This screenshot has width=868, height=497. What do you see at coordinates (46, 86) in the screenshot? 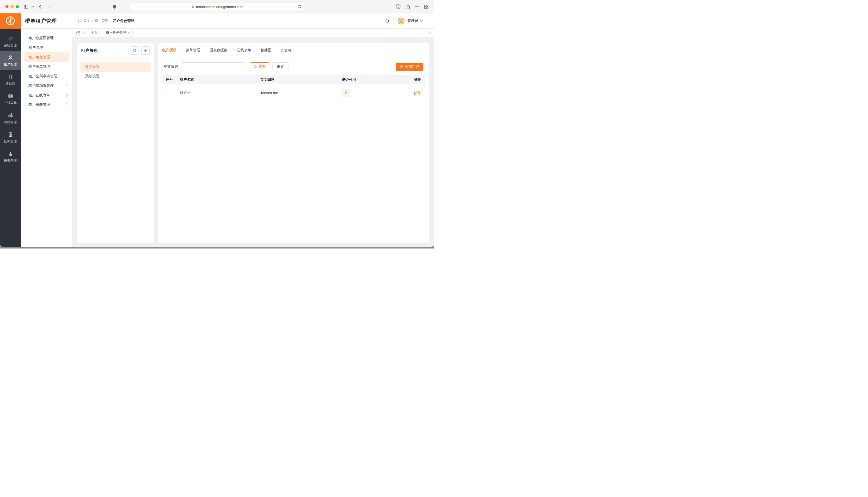
I see `menu-item-tenant-mobile: 租户移动端管理` at bounding box center [46, 86].